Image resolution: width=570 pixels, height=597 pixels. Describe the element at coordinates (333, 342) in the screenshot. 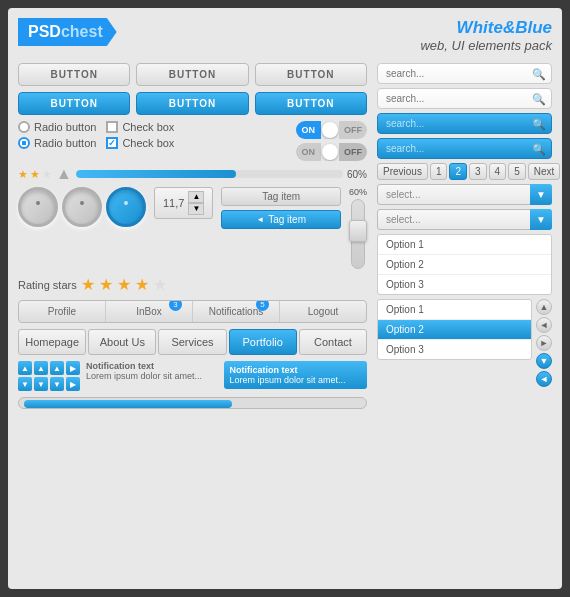

I see `nav-contact: Contact` at that location.